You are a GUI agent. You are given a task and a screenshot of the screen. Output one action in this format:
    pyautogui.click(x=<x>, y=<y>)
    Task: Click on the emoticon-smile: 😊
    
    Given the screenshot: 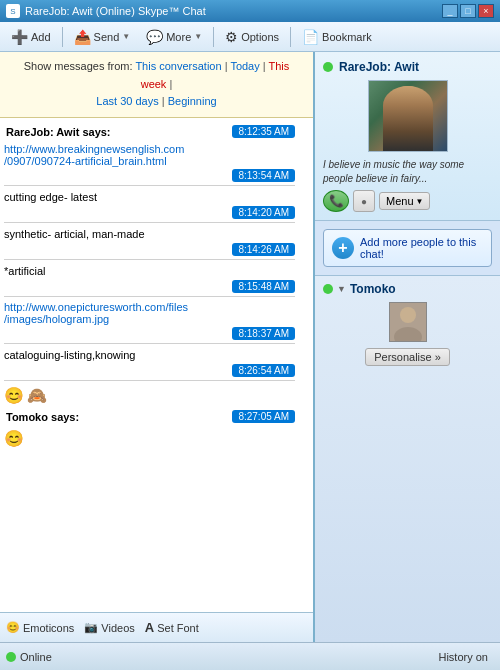 What is the action you would take?
    pyautogui.click(x=14, y=396)
    